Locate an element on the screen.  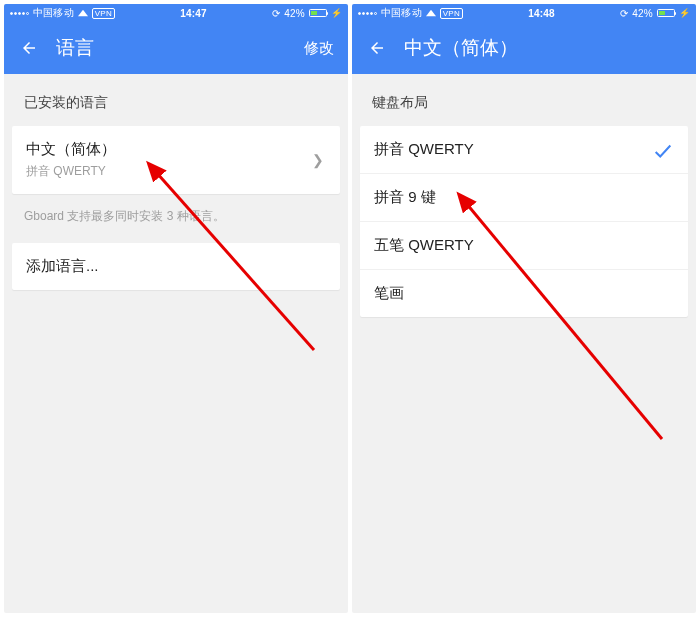
layout-label: 拼音 QWERTY is located at coordinates (524, 150).